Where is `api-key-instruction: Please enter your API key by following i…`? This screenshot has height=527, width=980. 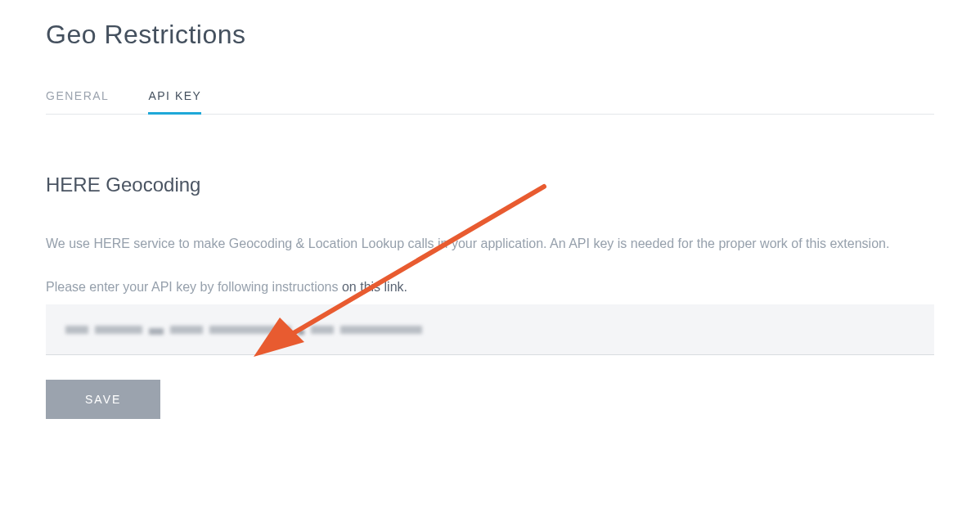
api-key-instruction: Please enter your API key by following i… is located at coordinates (490, 287).